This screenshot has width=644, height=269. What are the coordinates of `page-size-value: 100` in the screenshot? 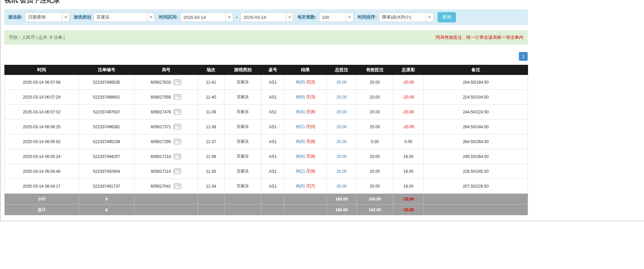 It's located at (332, 17).